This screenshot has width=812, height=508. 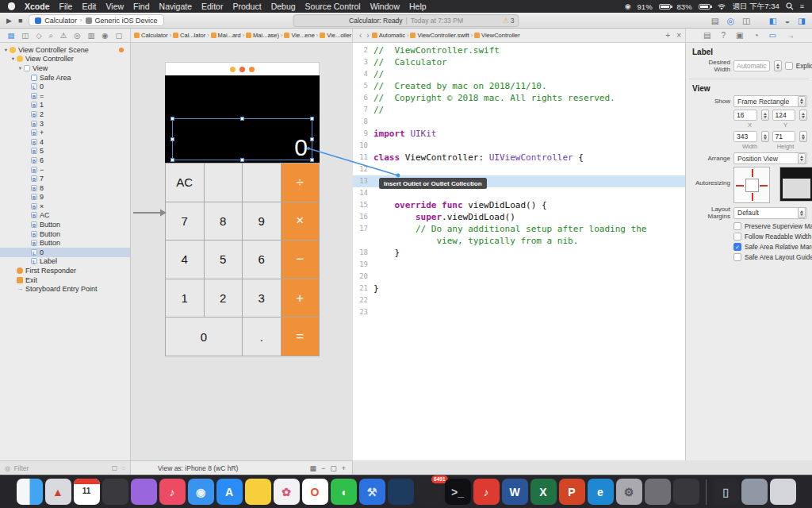 I want to click on first-responder-icon, so click(x=243, y=70).